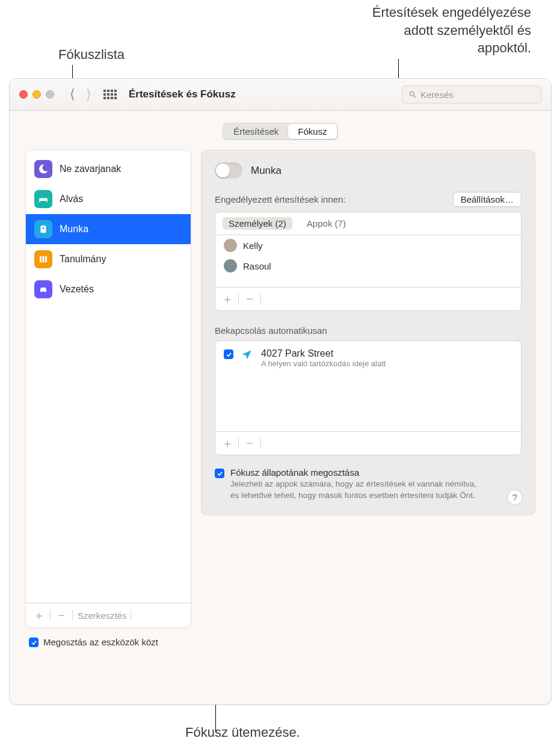 This screenshot has height=747, width=560. What do you see at coordinates (280, 131) in the screenshot?
I see `main-tabs: Értesítések Fókusz` at bounding box center [280, 131].